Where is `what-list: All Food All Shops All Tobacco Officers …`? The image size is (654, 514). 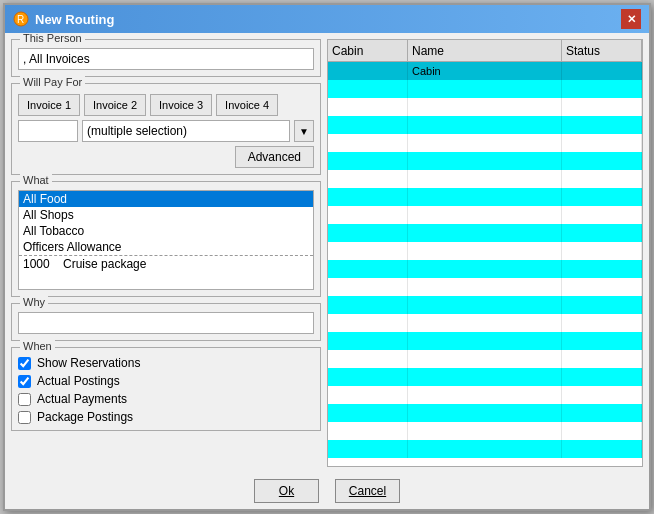 what-list: All Food All Shops All Tobacco Officers … is located at coordinates (166, 240).